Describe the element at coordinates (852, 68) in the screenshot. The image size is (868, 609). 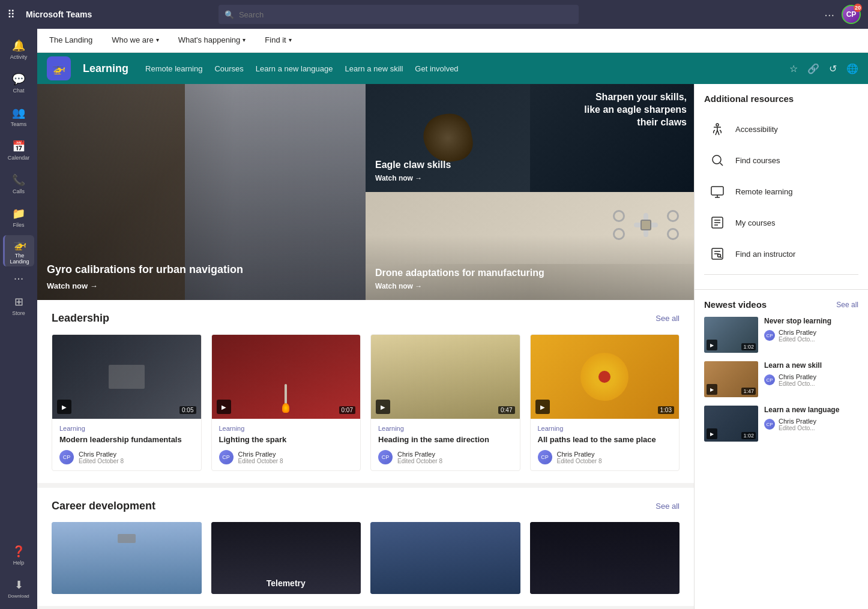
I see `globe-icon: 🌐` at that location.